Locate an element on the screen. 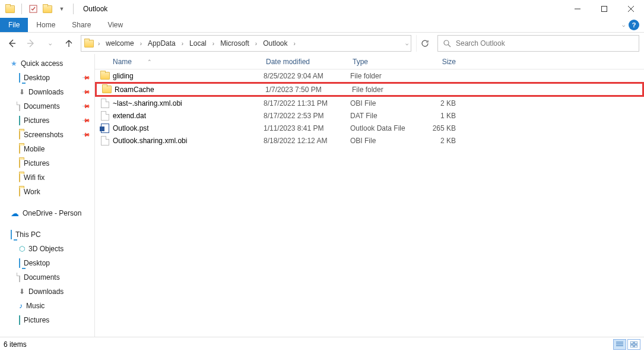 The width and height of the screenshot is (644, 351). address-dropdown-icon: ⌵ is located at coordinates (407, 43).